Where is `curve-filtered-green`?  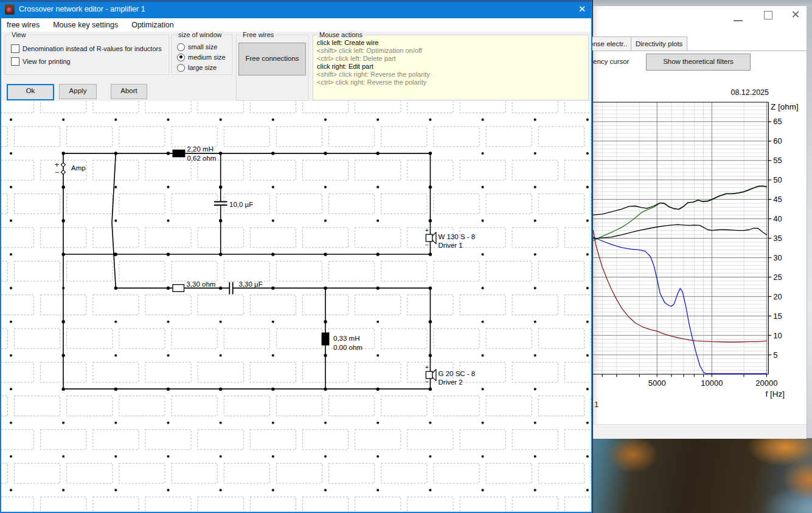
curve-filtered-green is located at coordinates (680, 213).